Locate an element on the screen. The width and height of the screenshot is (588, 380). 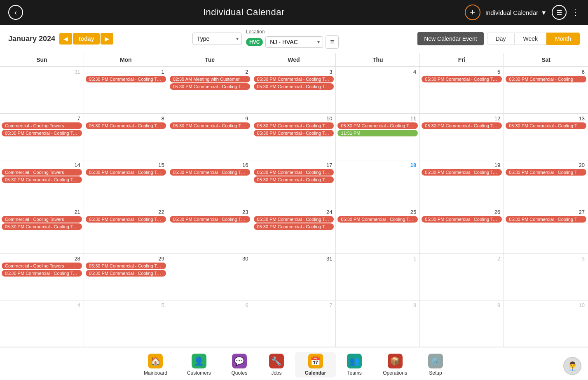
calendar-cell-4-1: 2905:30 PM Commercial - Cooling Towers05… is located at coordinates (126, 277).